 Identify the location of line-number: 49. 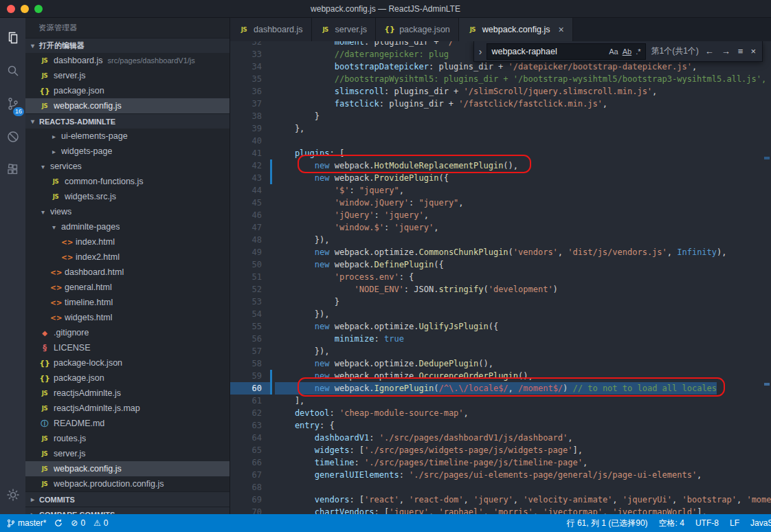
(246, 252).